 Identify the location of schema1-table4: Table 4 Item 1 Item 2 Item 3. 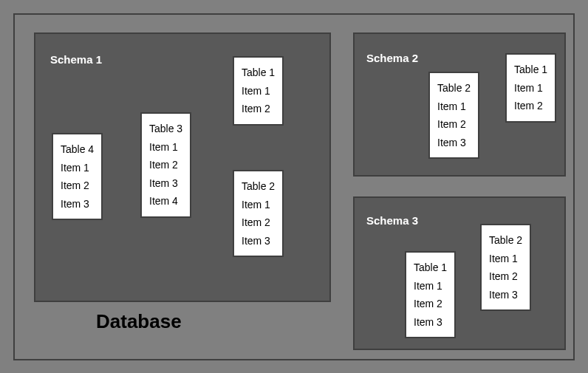
(77, 177).